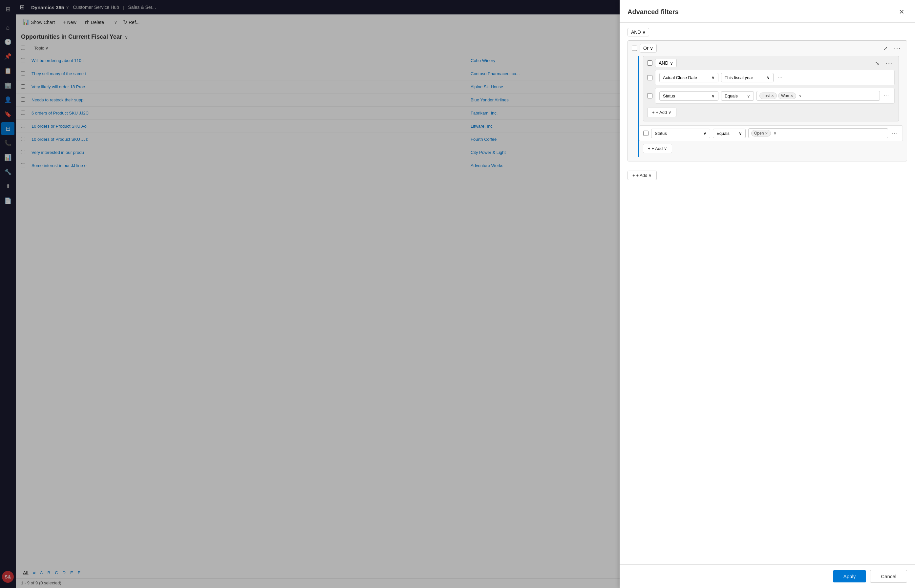 This screenshot has width=915, height=588. I want to click on outer-cond-field-label: Status, so click(661, 134).